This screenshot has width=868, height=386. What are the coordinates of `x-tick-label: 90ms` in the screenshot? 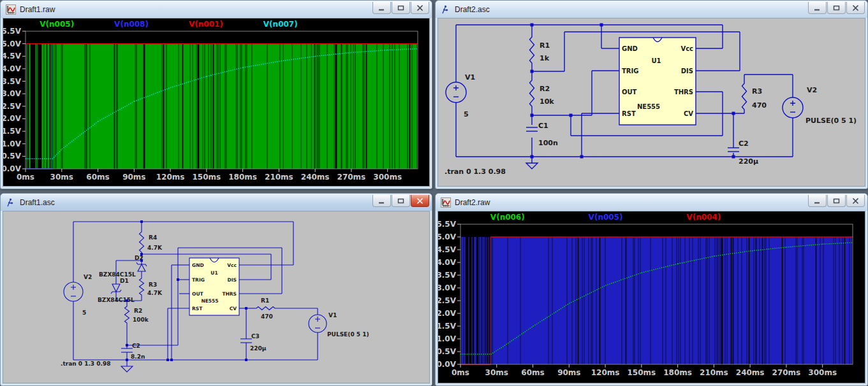 It's located at (569, 373).